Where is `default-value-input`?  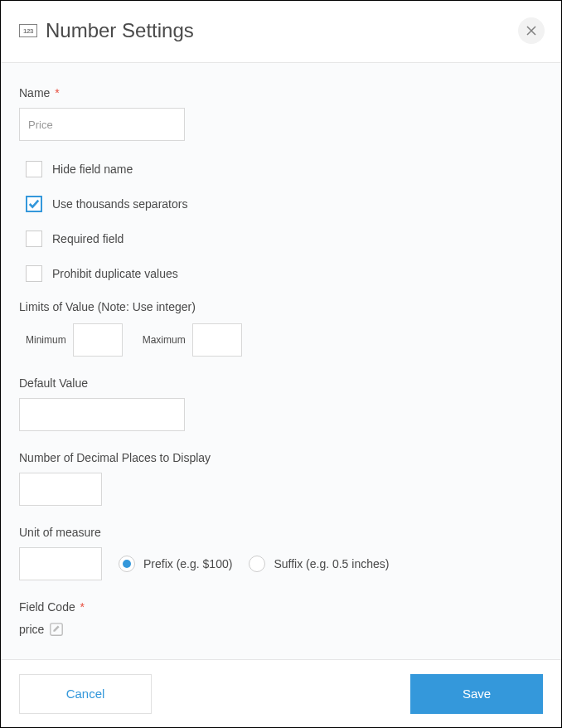 default-value-input is located at coordinates (102, 415).